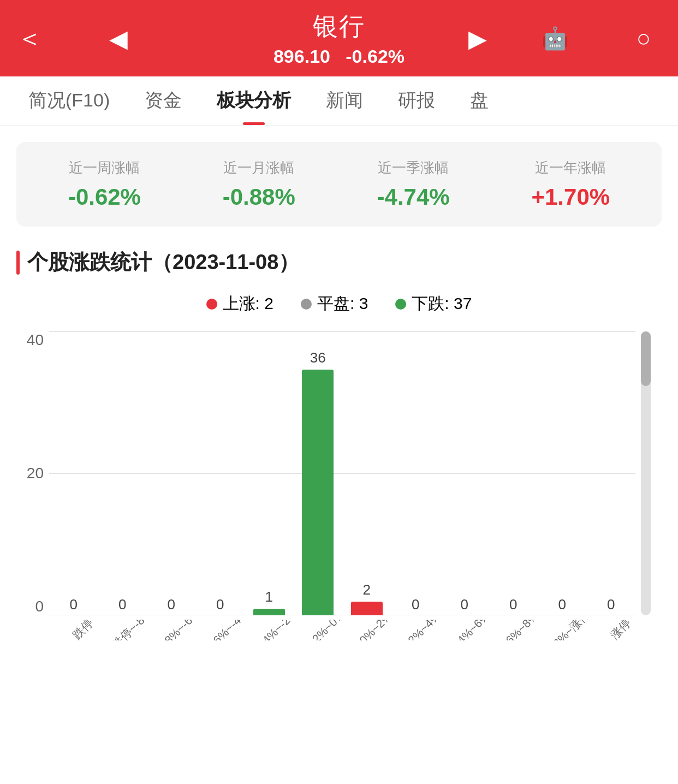  Describe the element at coordinates (401, 304) in the screenshot. I see `legend-fall-dot` at that location.